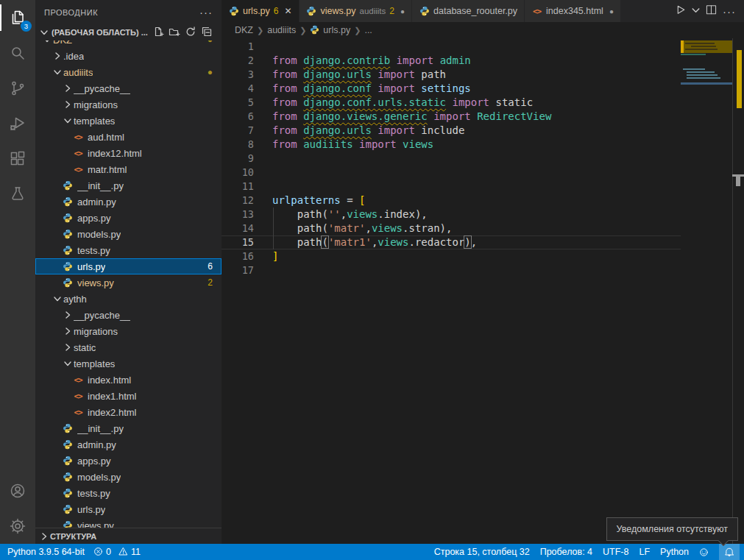 This screenshot has width=744, height=560. Describe the element at coordinates (451, 243) in the screenshot. I see `code-line: 15 path('matr1',views.redactor),` at that location.